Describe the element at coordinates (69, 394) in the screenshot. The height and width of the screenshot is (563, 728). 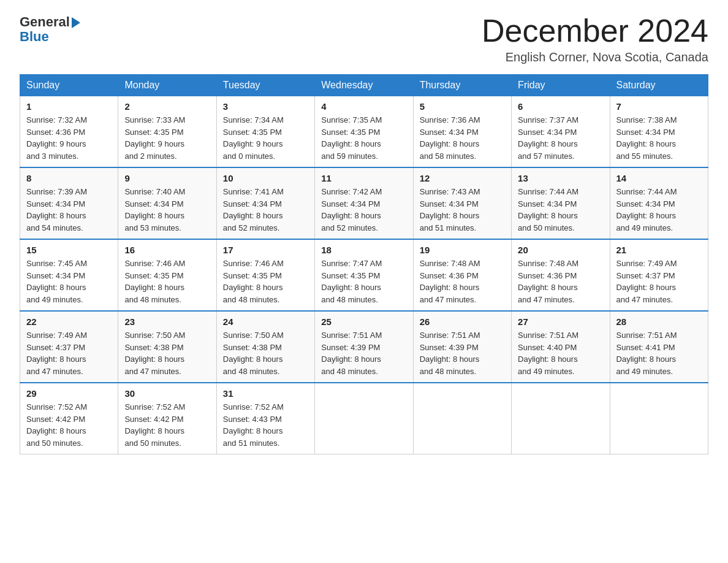
I see `day-number: 29` at that location.